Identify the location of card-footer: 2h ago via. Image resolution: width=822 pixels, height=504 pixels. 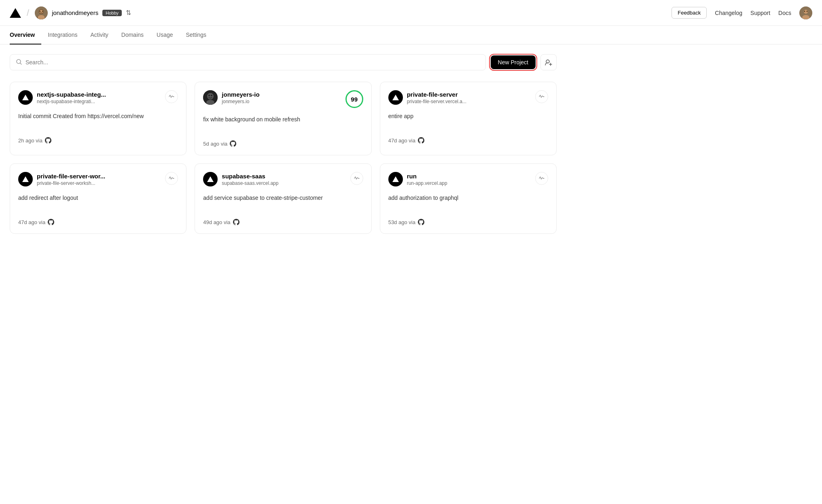
(98, 140).